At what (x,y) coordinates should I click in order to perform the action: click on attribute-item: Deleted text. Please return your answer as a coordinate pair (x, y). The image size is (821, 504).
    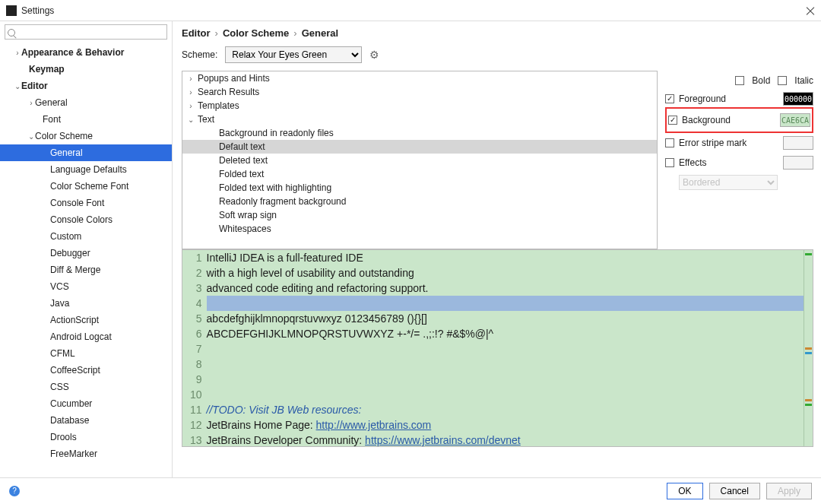
    Looking at the image, I should click on (420, 160).